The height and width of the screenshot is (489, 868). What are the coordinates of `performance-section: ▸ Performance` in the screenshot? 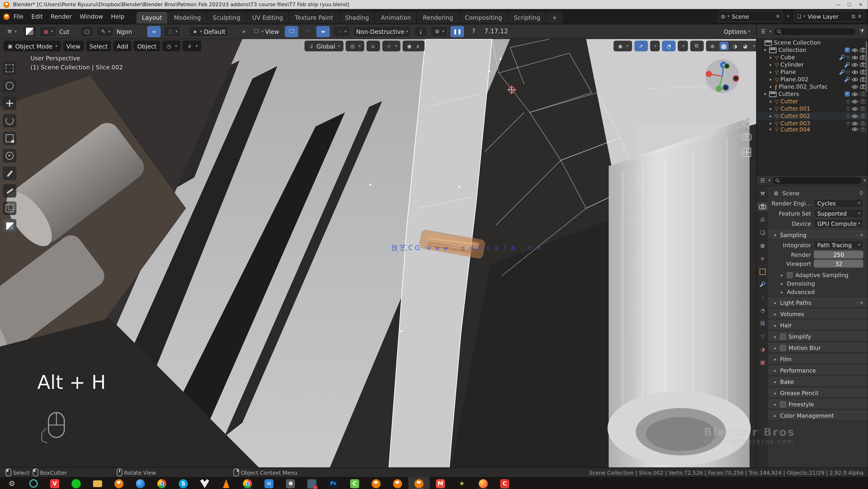 It's located at (818, 371).